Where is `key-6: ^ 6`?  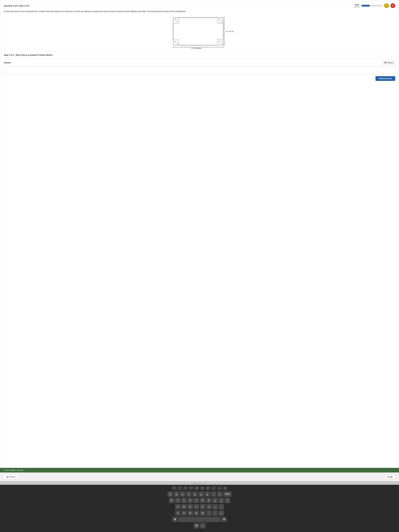 key-6: ^ 6 is located at coordinates (183, 494).